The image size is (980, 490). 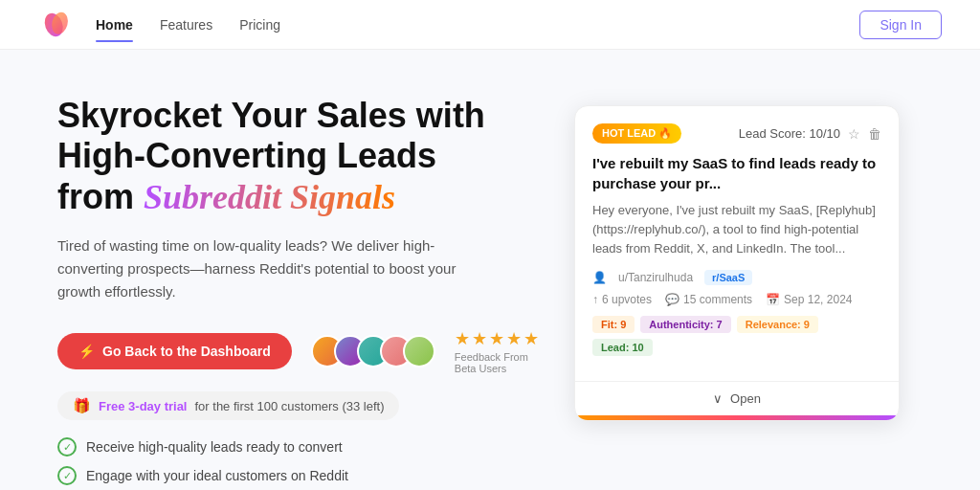 What do you see at coordinates (498, 339) in the screenshot?
I see `stars: ★★★★★` at bounding box center [498, 339].